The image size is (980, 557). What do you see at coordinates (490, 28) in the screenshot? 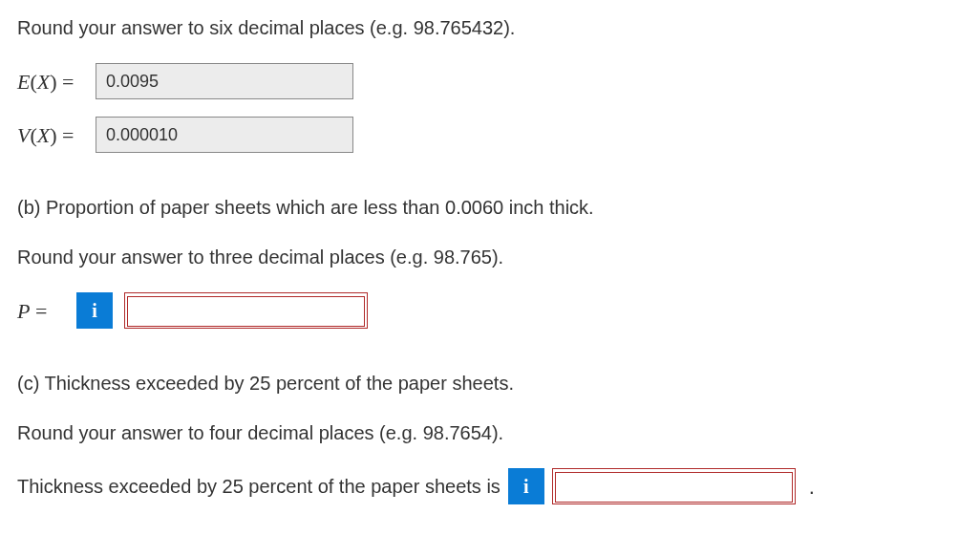
I see `round-six-instruction: Round your answer to six decimal places …` at bounding box center [490, 28].